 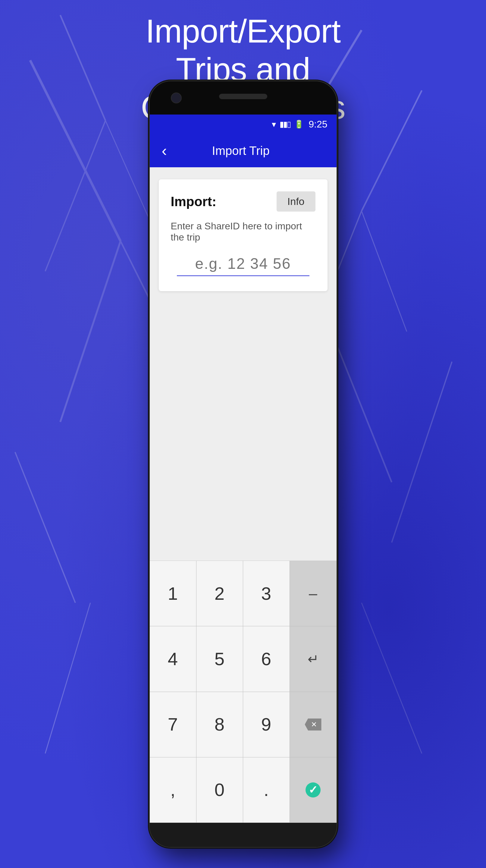 I want to click on status-bar: ▾ ▮▮▯ 🔋 9:25, so click(x=243, y=124).